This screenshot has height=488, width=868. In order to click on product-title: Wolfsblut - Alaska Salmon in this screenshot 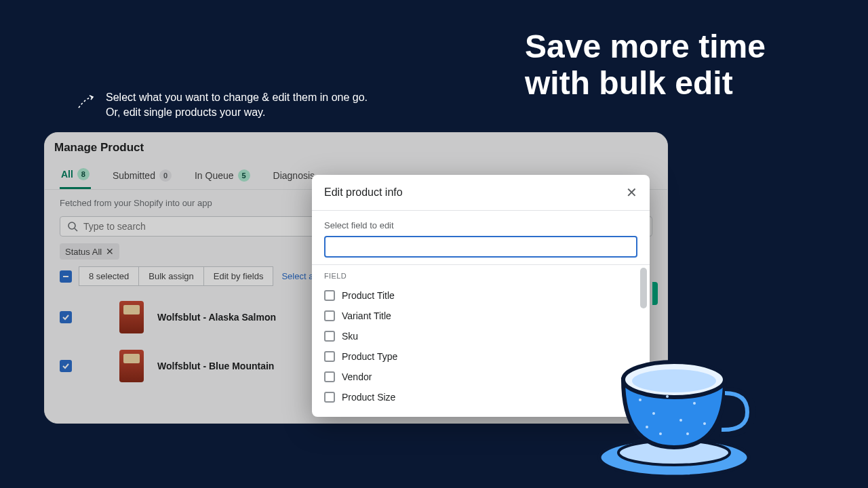, I will do `click(217, 317)`.